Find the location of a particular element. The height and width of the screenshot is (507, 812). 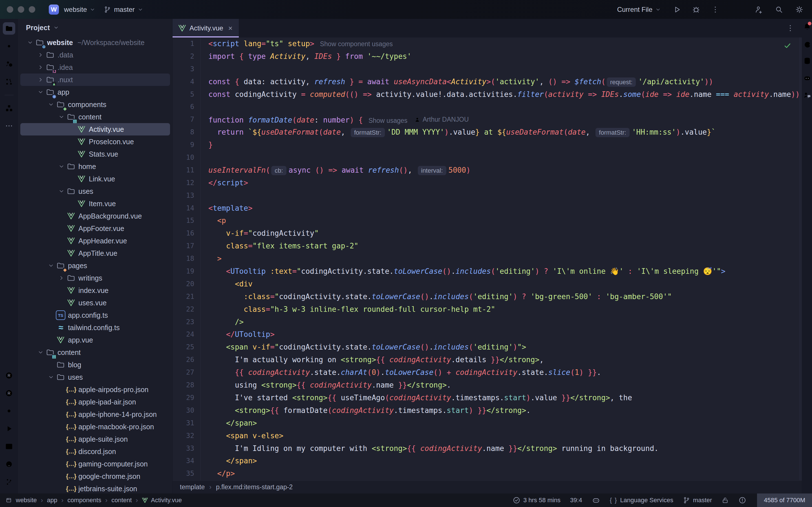

code-line-9: } is located at coordinates (505, 145).